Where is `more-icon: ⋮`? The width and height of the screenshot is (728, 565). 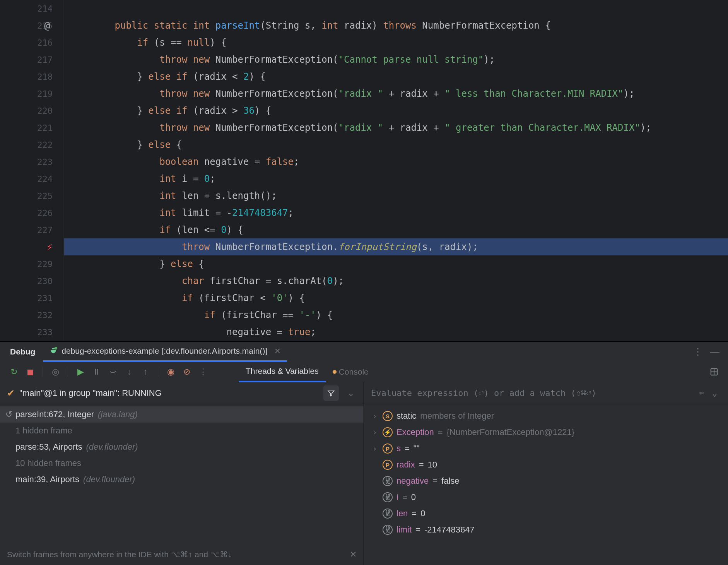 more-icon: ⋮ is located at coordinates (698, 352).